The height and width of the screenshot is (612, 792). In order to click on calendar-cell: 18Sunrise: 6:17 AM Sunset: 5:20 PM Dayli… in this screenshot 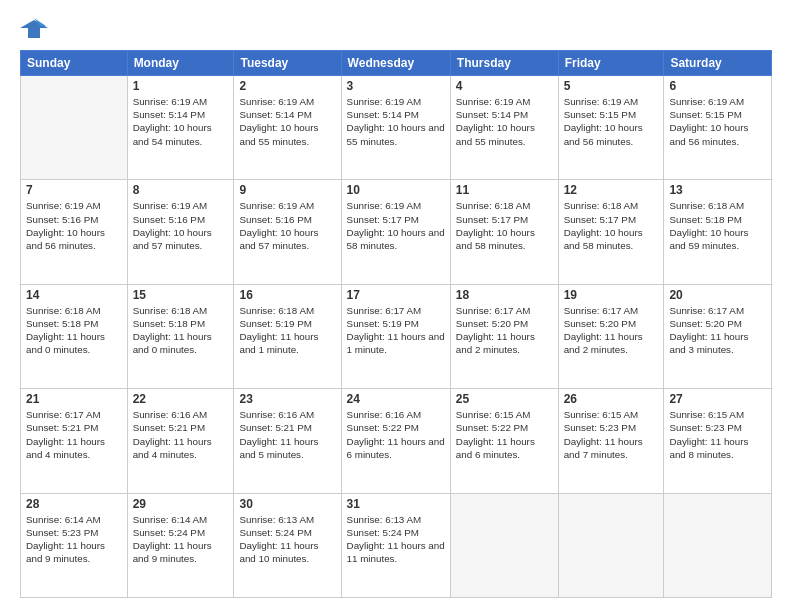, I will do `click(504, 336)`.